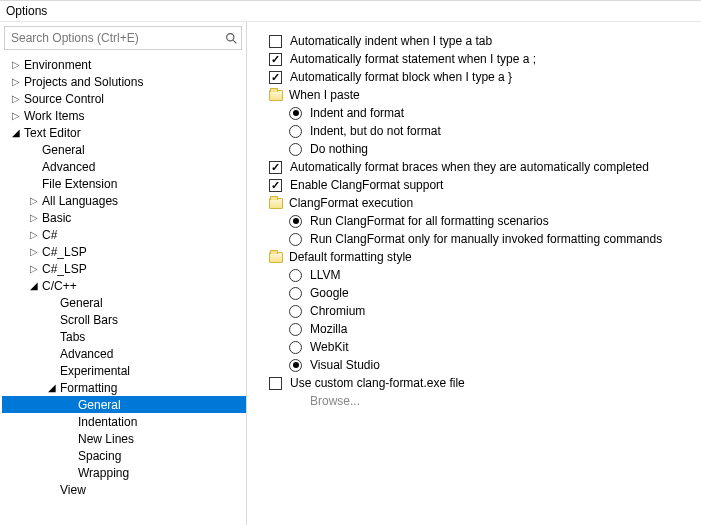  I want to click on option-run-clangformat-for-all-formatting-scenarios: Run ClangFormat for all formatting scena…, so click(482, 221).